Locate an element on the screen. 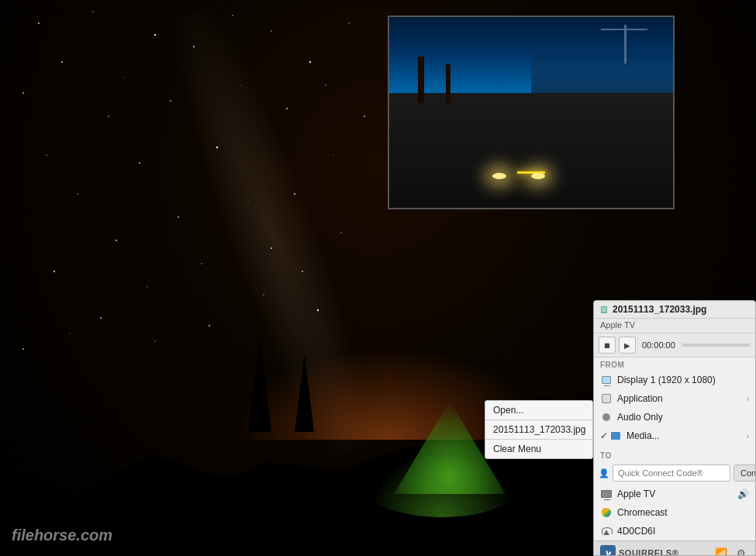  device-4d0cd6i: 4D0CD6I is located at coordinates (675, 531).